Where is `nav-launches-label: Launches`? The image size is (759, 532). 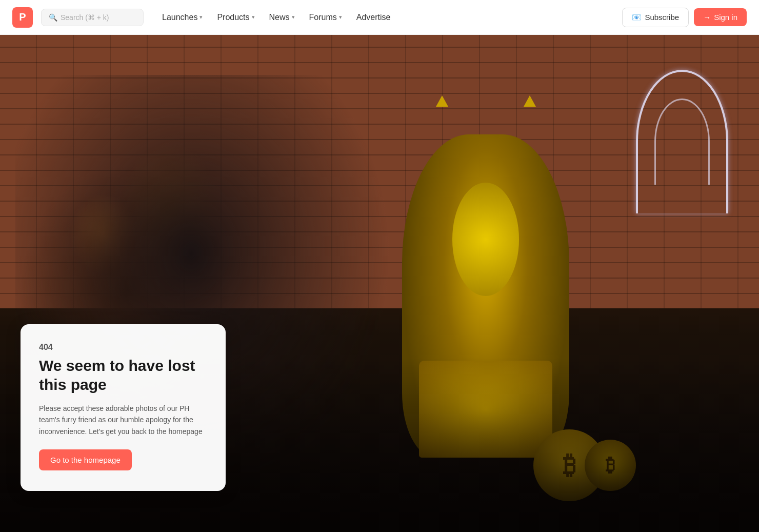
nav-launches-label: Launches is located at coordinates (179, 17).